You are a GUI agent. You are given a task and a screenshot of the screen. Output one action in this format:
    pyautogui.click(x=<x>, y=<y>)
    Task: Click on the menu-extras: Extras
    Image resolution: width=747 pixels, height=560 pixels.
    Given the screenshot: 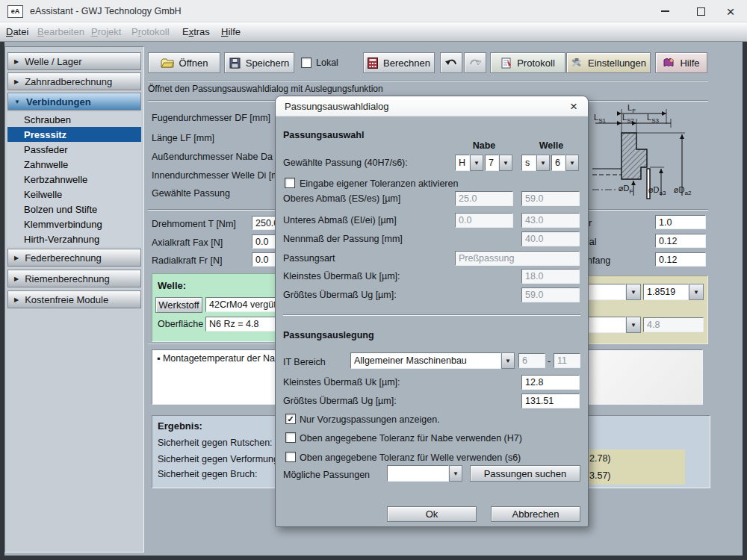 What is the action you would take?
    pyautogui.click(x=196, y=31)
    